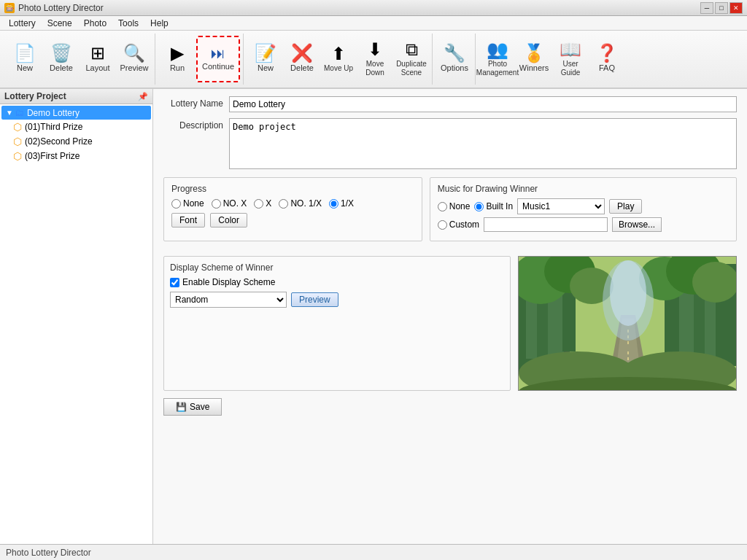  Describe the element at coordinates (235, 203) in the screenshot. I see `progress-nox-label: NO. X` at that location.